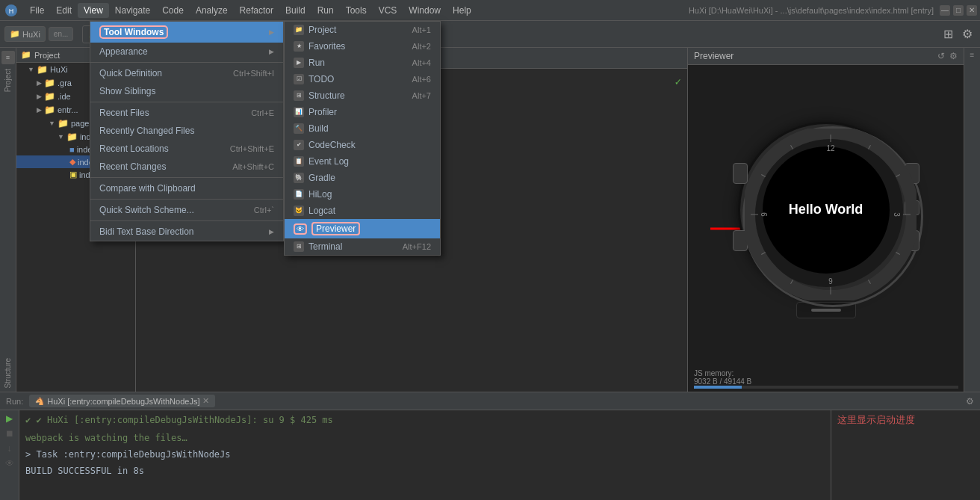 The height and width of the screenshot is (500, 980). Describe the element at coordinates (184, 420) in the screenshot. I see `run-success-text: ✔ HuXi [:entry:compileDebugJsWithNodeJs]…` at that location.